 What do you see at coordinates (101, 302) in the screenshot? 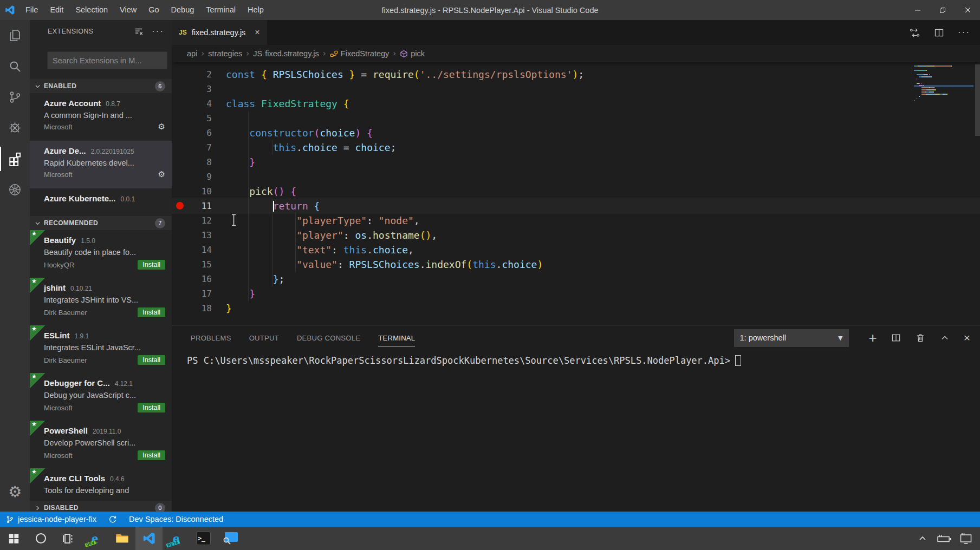
I see `extension-item-jshint: ★jshint0.10.21Integrates JSHint into VS.…` at bounding box center [101, 302].